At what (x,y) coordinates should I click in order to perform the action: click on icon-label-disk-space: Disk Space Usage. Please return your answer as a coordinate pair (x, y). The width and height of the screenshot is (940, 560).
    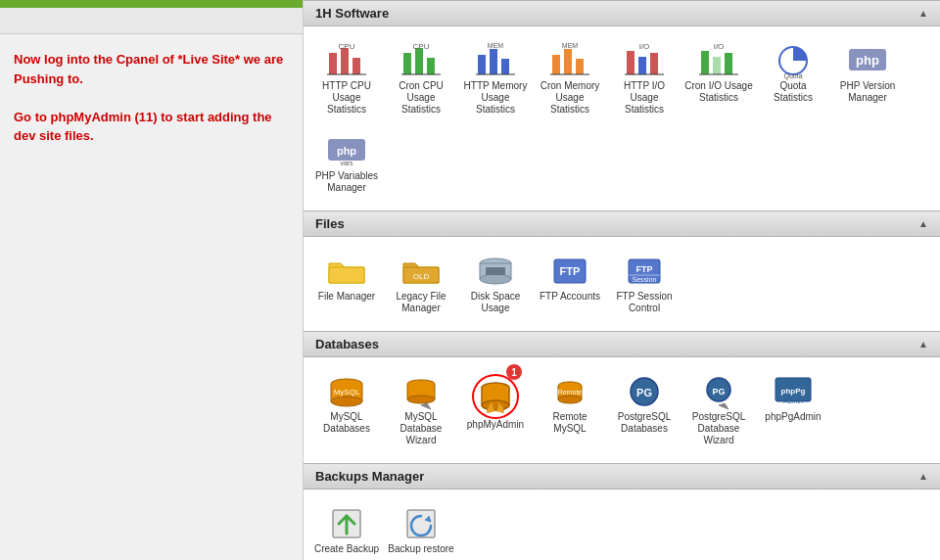
    Looking at the image, I should click on (495, 303).